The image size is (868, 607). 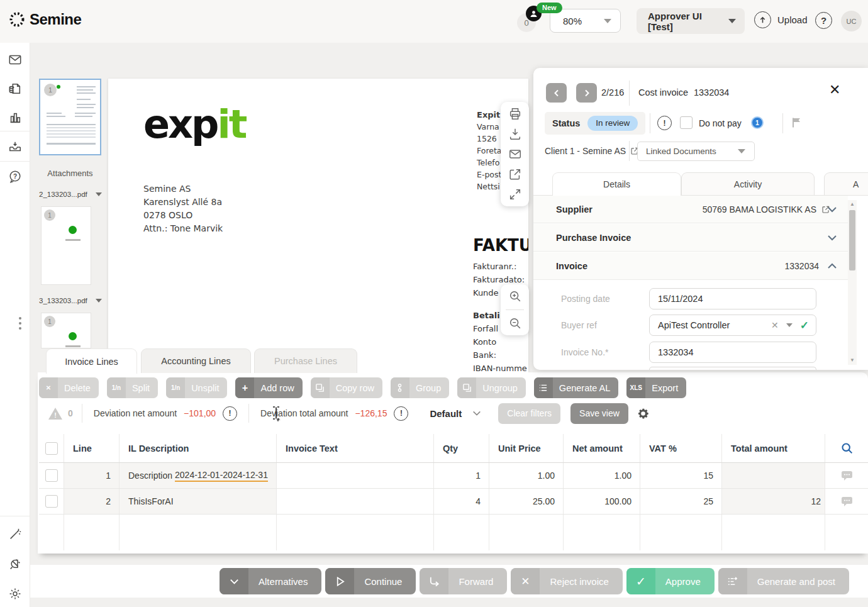 I want to click on copy-row-button: Copy row, so click(x=347, y=387).